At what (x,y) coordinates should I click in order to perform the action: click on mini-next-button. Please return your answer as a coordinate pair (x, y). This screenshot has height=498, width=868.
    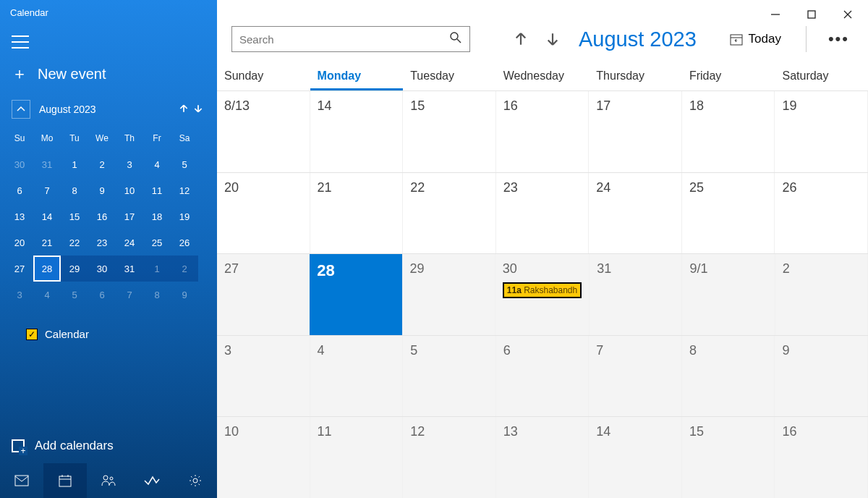
    Looking at the image, I should click on (198, 110).